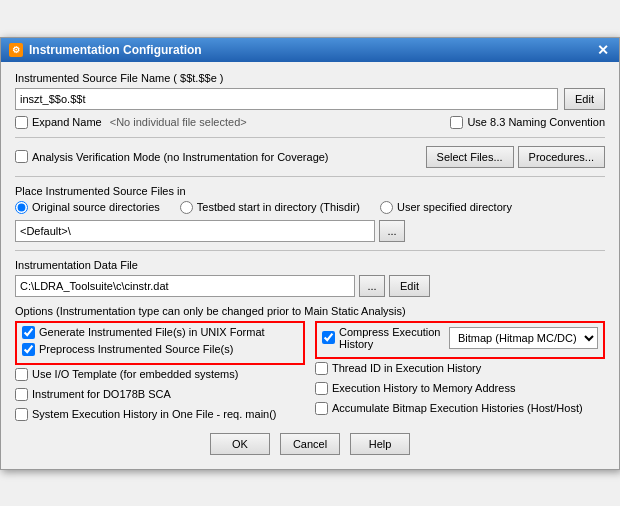 This screenshot has height=506, width=620. I want to click on options-label: Options (Instrumentation type can only b…, so click(310, 311).